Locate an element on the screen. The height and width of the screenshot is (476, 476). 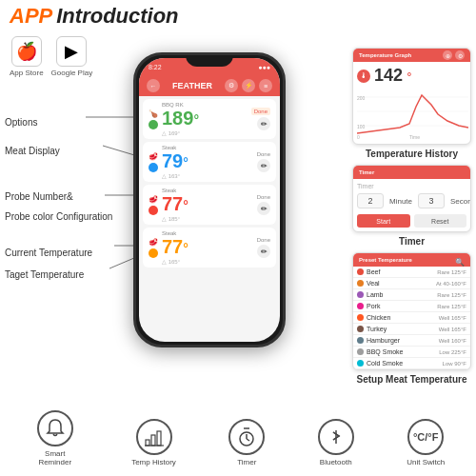
probe-right-2: Done ✏ is located at coordinates (264, 162).